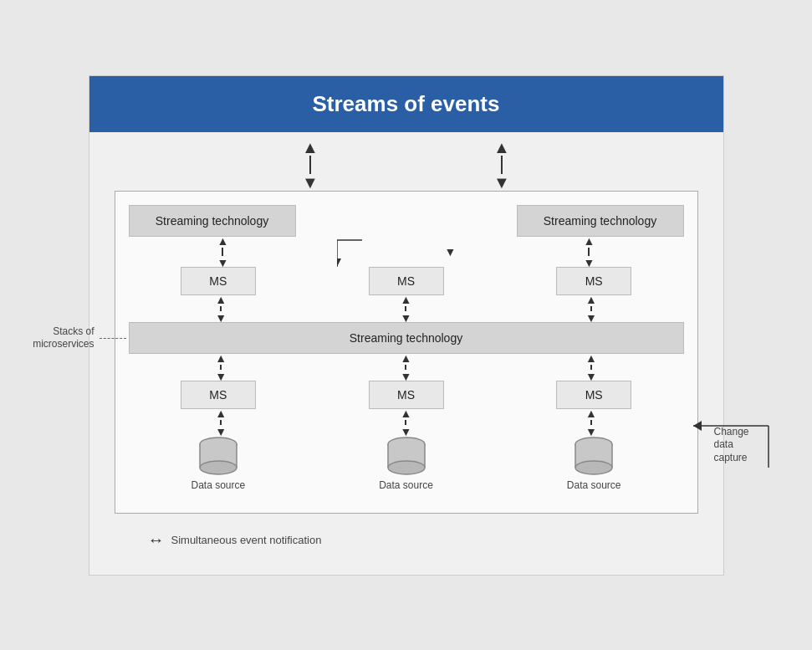 The width and height of the screenshot is (812, 650). What do you see at coordinates (57, 338) in the screenshot?
I see `stacks-label: Stacks of microservices` at bounding box center [57, 338].